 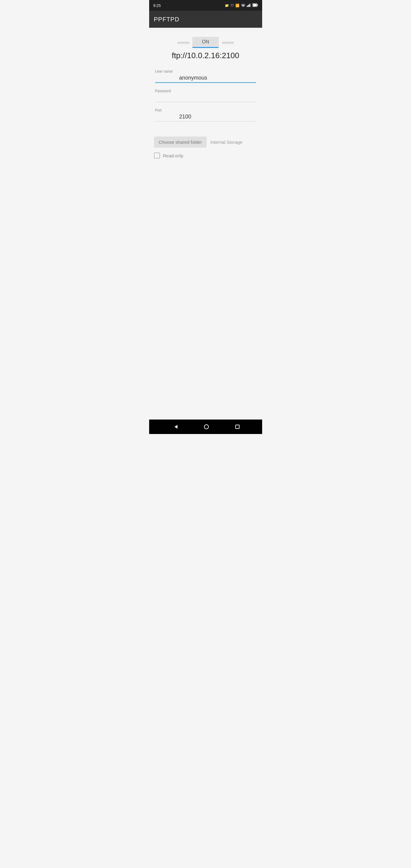 What do you see at coordinates (228, 42) in the screenshot?
I see `arrows-right-icon: «««««` at bounding box center [228, 42].